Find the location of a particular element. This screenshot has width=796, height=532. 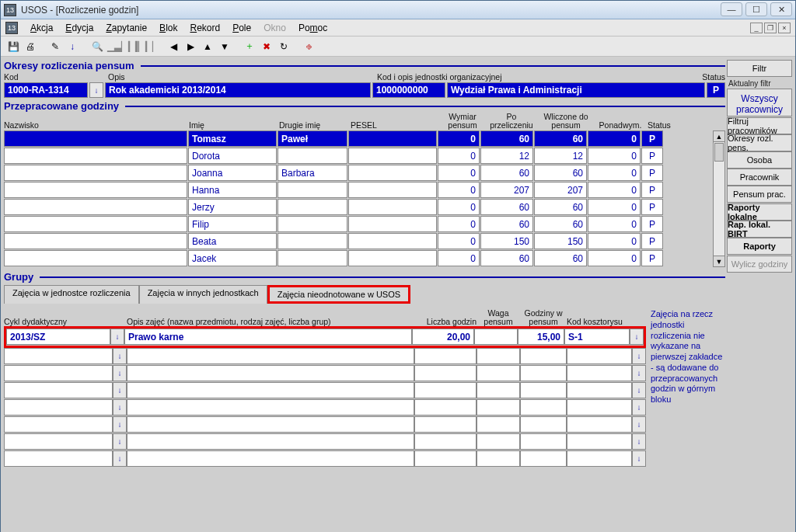

minimize-button: — is located at coordinates (731, 9).